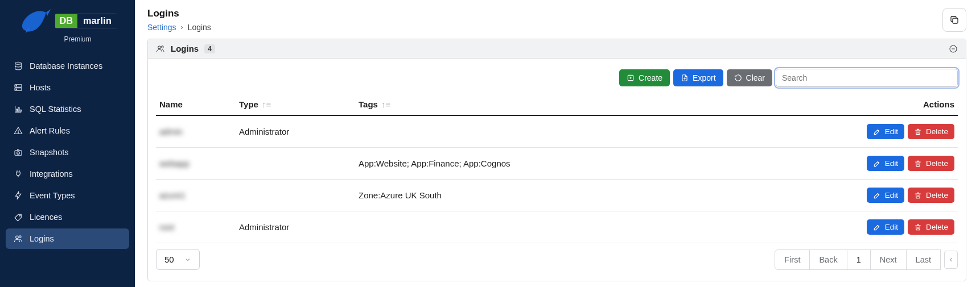  Describe the element at coordinates (170, 259) in the screenshot. I see `page-size-value: 50` at that location.